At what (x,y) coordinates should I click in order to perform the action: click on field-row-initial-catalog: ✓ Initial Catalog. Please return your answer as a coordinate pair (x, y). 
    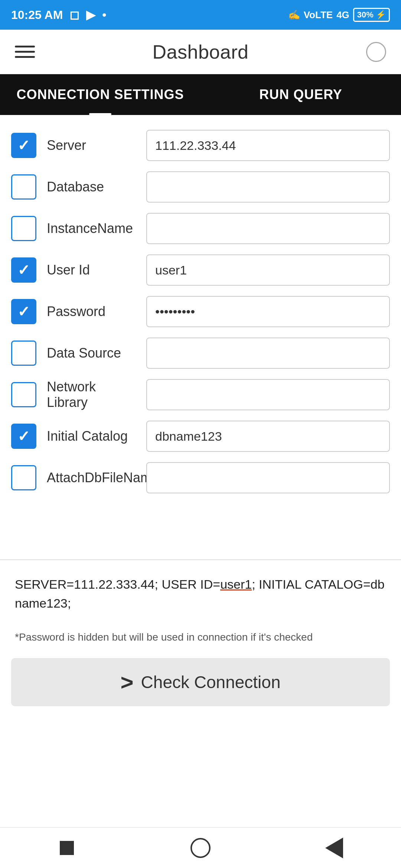
    Looking at the image, I should click on (200, 436).